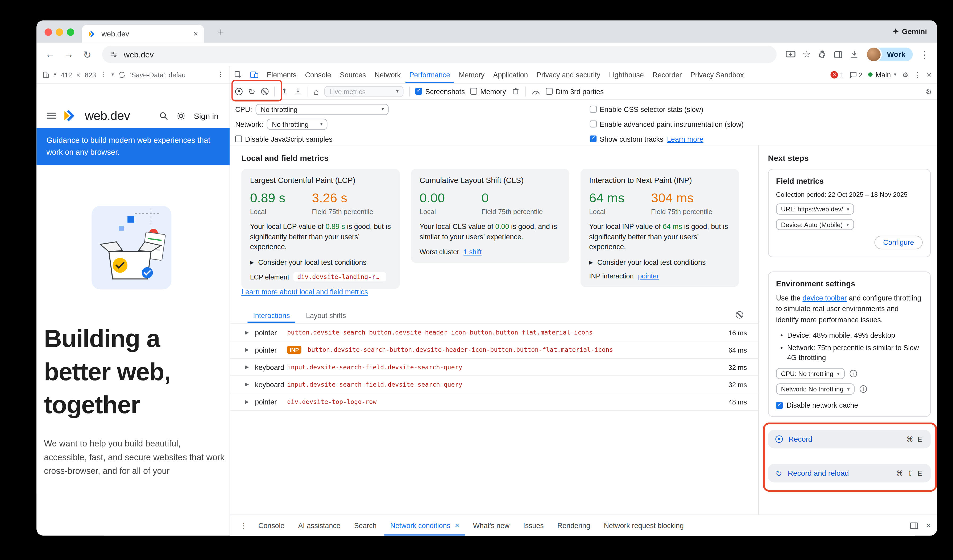 Image resolution: width=953 pixels, height=560 pixels. I want to click on custom-tracks-checkbox: Show custom tracks, so click(627, 139).